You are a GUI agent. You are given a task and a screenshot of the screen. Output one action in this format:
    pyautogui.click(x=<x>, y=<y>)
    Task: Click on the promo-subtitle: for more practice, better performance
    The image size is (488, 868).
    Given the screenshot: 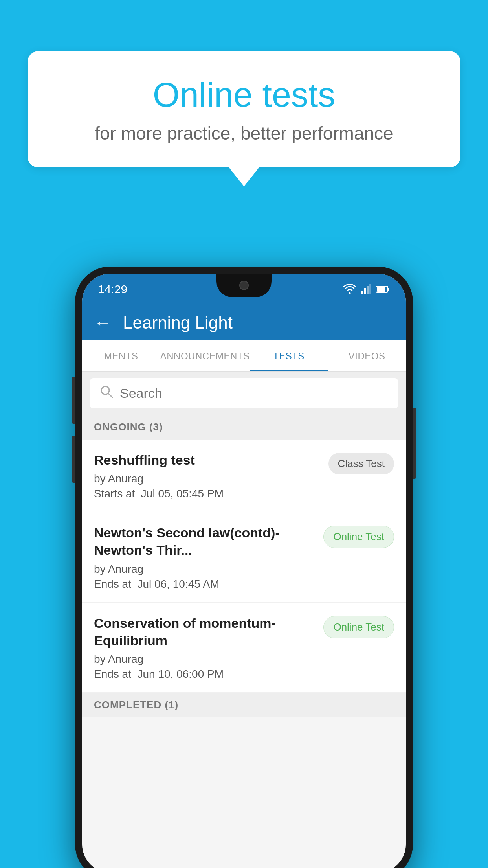 What is the action you would take?
    pyautogui.click(x=244, y=133)
    